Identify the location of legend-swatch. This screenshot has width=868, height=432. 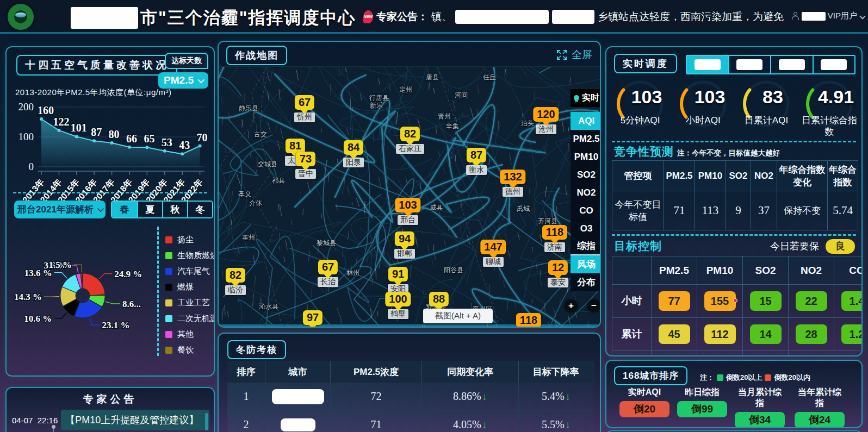
(169, 287).